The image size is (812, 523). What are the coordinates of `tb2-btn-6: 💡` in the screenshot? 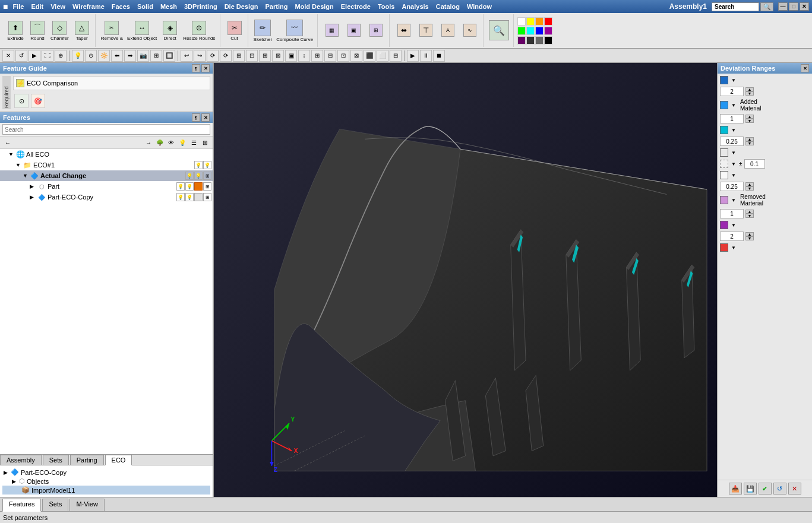 It's located at (78, 56).